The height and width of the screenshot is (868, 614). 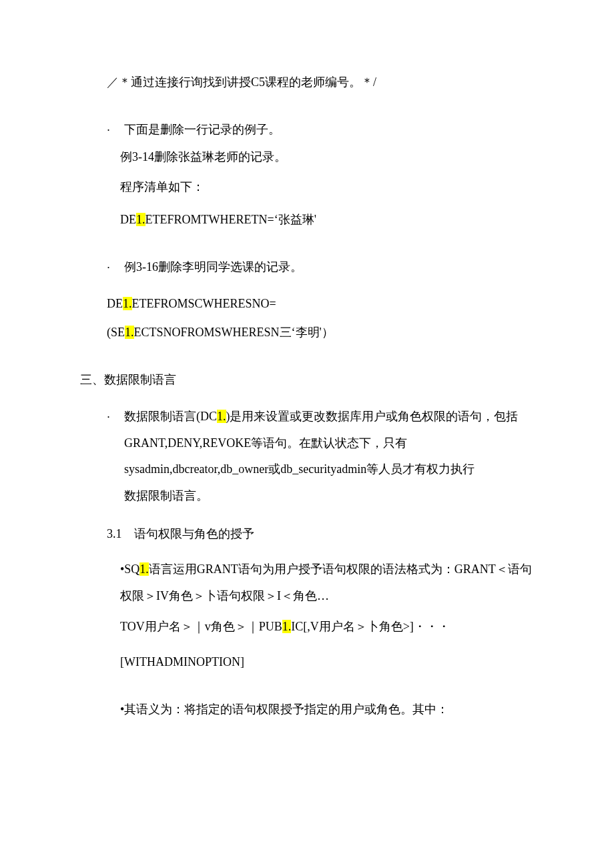 What do you see at coordinates (372, 416) in the screenshot?
I see `text-dcl-b: )是用来设置或更改数据库用户或角色权限的语句，包括` at bounding box center [372, 416].